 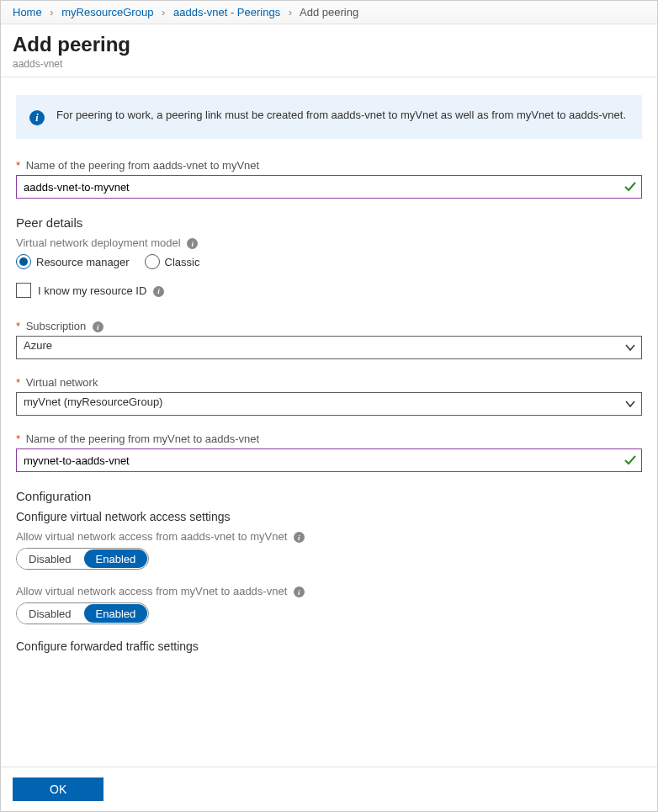 What do you see at coordinates (24, 290) in the screenshot?
I see `know-resource-id-checkbox` at bounding box center [24, 290].